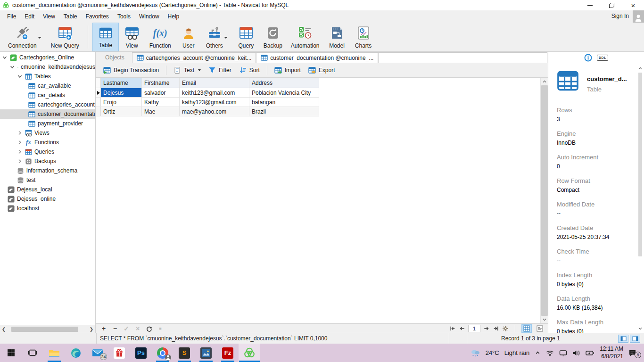  What do you see at coordinates (11, 353) in the screenshot?
I see `start-button` at bounding box center [11, 353].